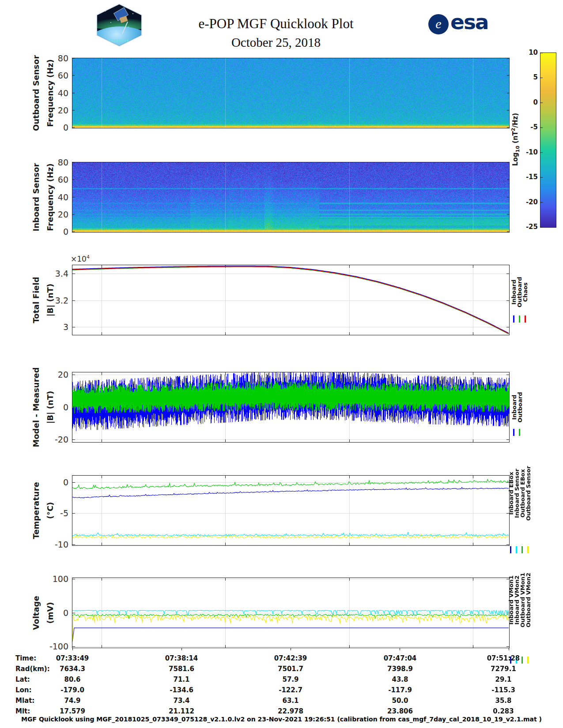  Describe the element at coordinates (182, 658) in the screenshot. I see `table-cell: 07:38:14` at that location.